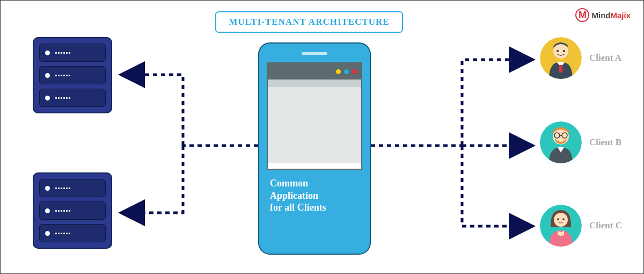 Image resolution: width=644 pixels, height=274 pixels. Describe the element at coordinates (314, 125) in the screenshot. I see `app-window-body` at that location.